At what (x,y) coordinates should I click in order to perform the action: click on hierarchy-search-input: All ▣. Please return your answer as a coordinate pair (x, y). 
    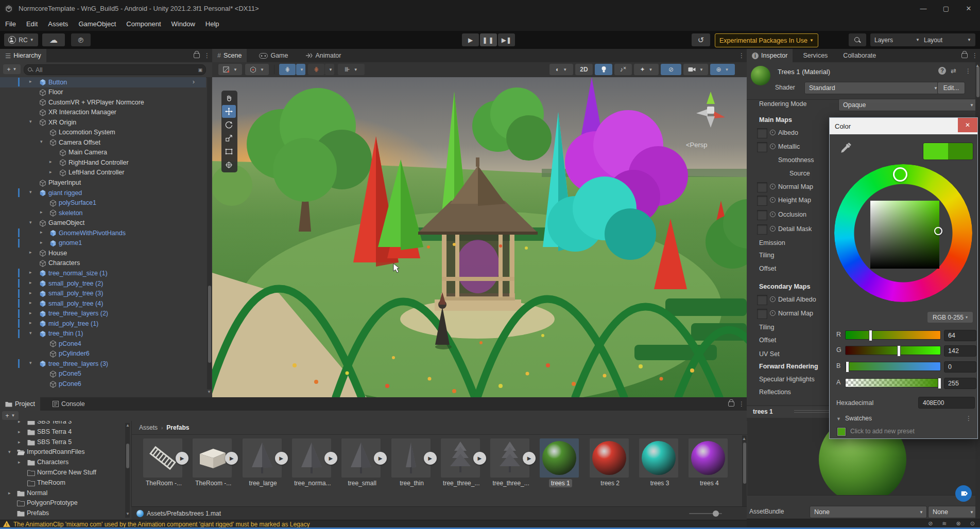
    Looking at the image, I should click on (115, 70).